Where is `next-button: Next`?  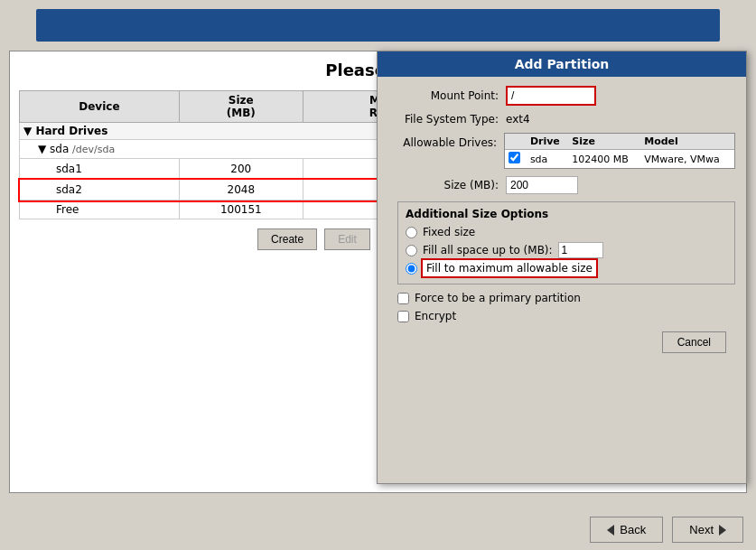
next-button: Next is located at coordinates (708, 529).